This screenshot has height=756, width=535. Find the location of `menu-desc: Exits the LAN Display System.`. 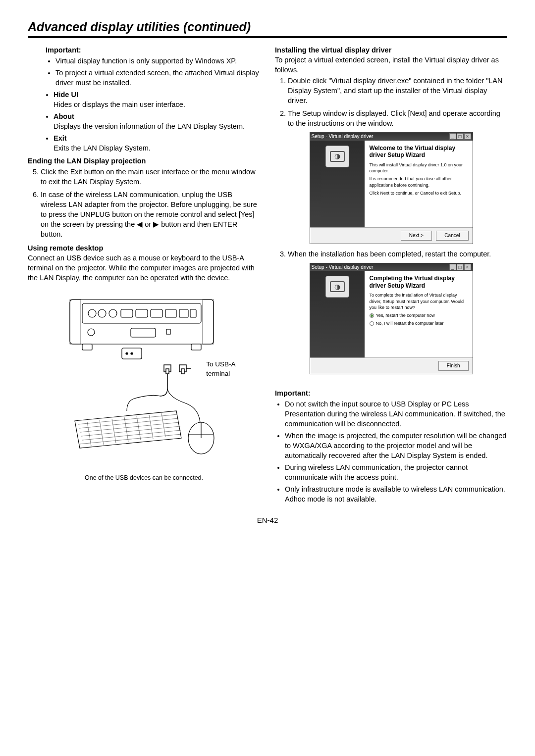

menu-desc: Exits the LAN Display System. is located at coordinates (102, 148).